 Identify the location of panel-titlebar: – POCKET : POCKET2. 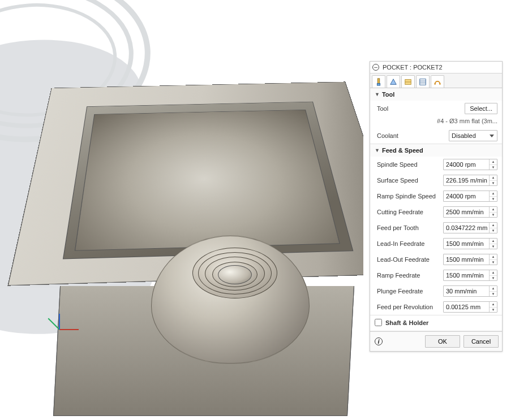
(436, 68).